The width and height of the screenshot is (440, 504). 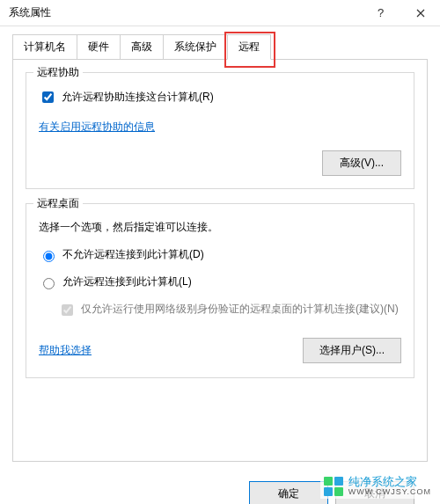 What do you see at coordinates (134, 255) in the screenshot?
I see `disallow-remote-label: 不允许远程连接到此计算机(D)` at bounding box center [134, 255].